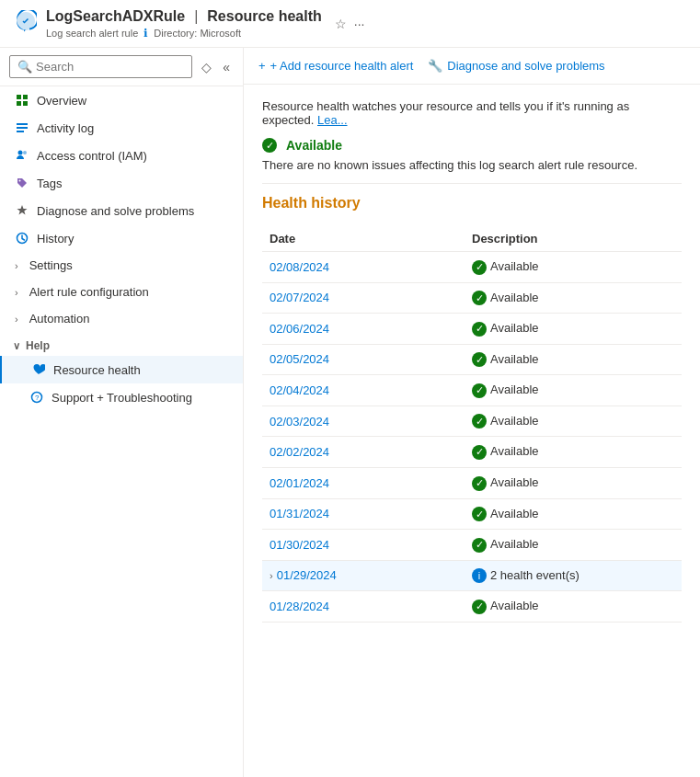  I want to click on page-header: LogSearchADXRule | Resource health Log s…, so click(350, 24).